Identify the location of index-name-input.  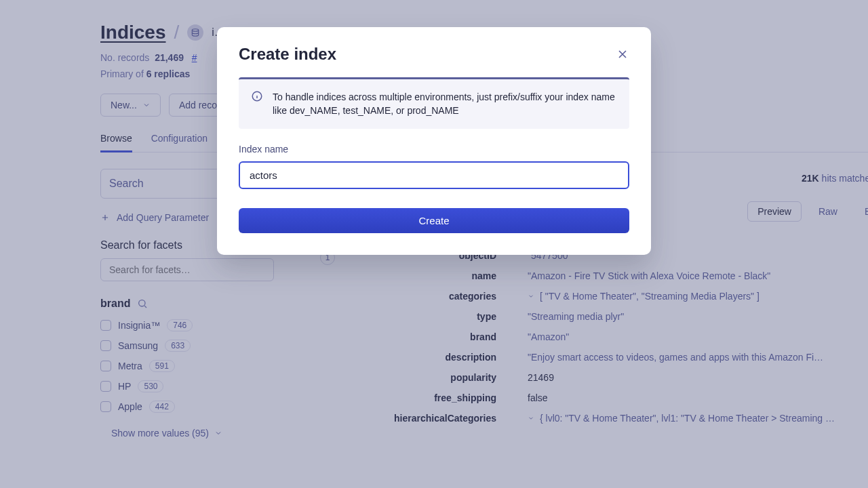
(434, 175).